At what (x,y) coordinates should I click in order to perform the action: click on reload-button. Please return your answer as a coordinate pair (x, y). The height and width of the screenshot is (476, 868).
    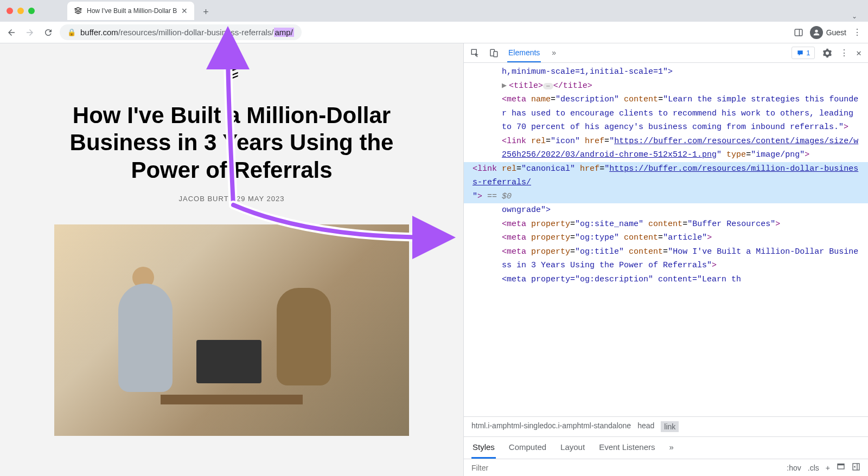
    Looking at the image, I should click on (48, 33).